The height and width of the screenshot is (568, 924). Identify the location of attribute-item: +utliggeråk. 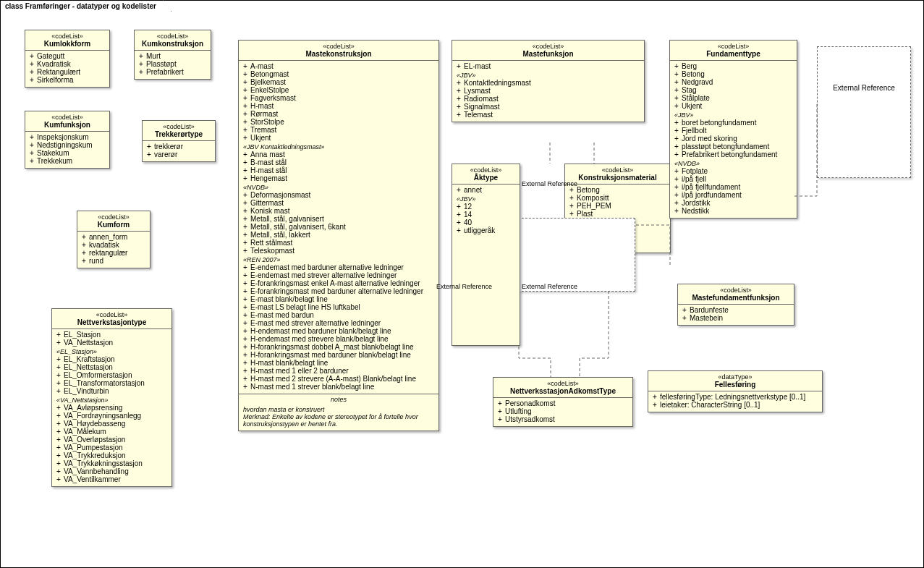
(486, 230).